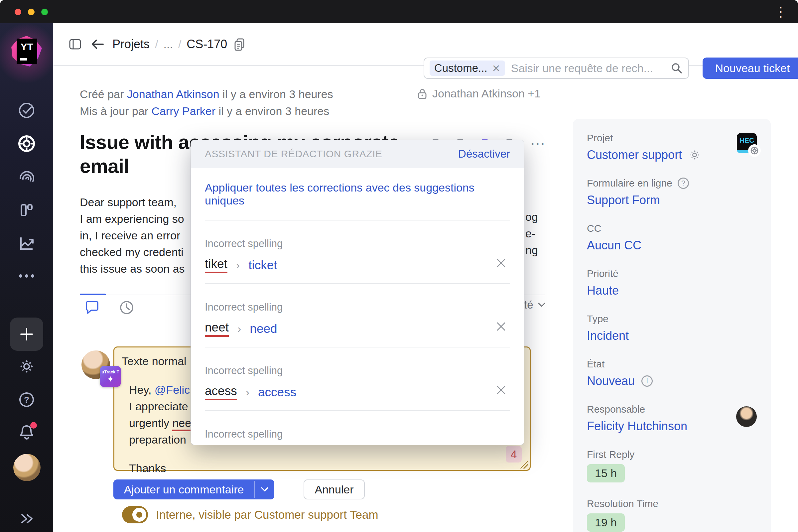 The height and width of the screenshot is (532, 798). Describe the element at coordinates (160, 406) in the screenshot. I see `comment-line: I appreciate` at that location.